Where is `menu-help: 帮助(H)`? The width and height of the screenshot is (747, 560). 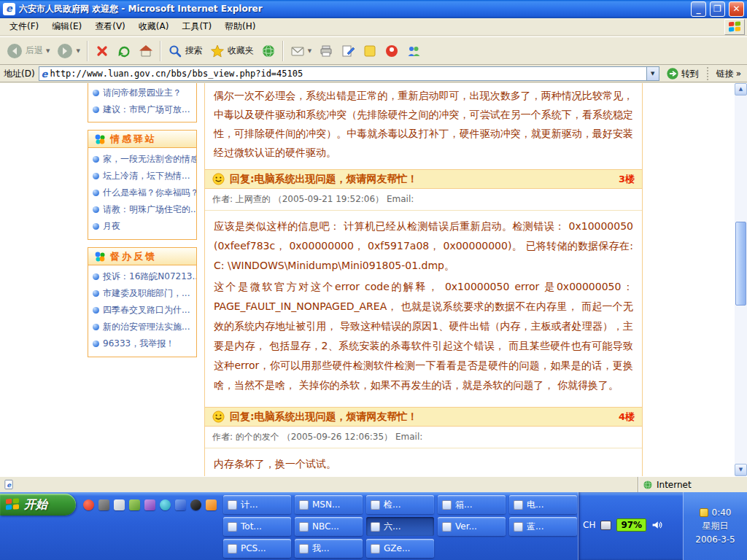 menu-help: 帮助(H) is located at coordinates (240, 26).